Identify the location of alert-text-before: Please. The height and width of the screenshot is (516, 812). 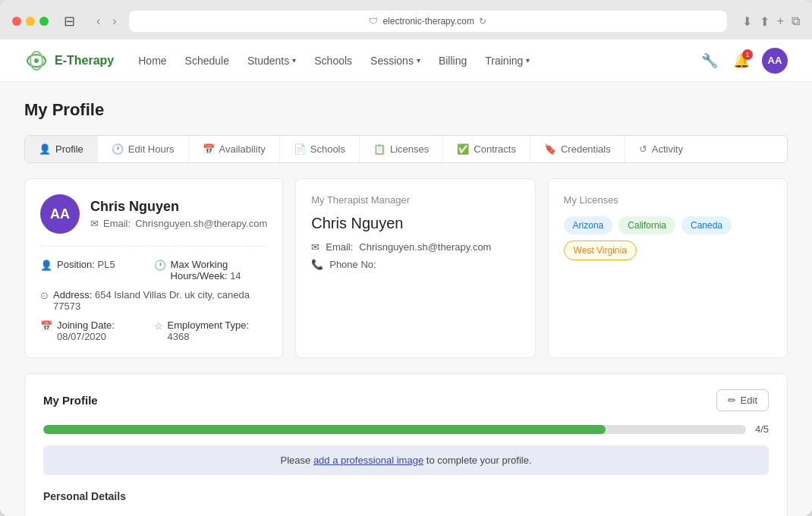
(296, 460).